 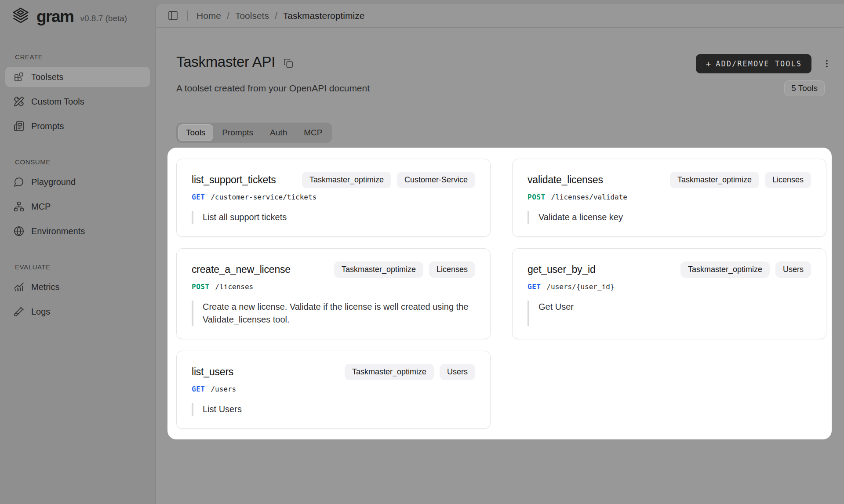 What do you see at coordinates (77, 77) in the screenshot?
I see `sidebar-item-toolsets: Toolsets` at bounding box center [77, 77].